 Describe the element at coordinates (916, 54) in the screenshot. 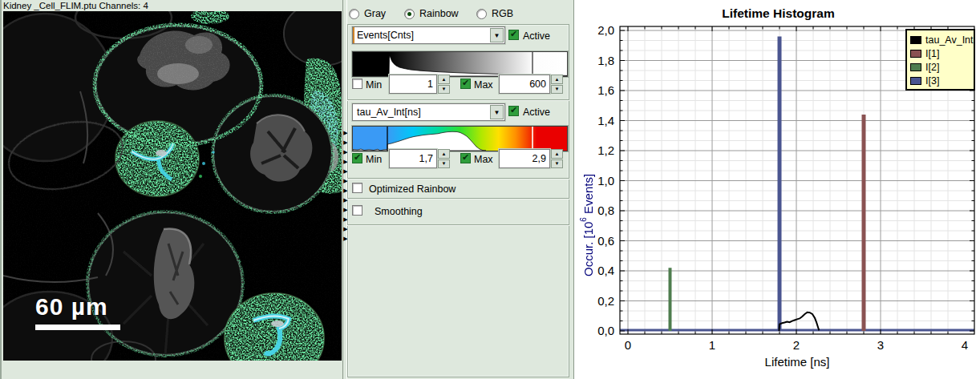

I see `legend-swatch-i1` at that location.